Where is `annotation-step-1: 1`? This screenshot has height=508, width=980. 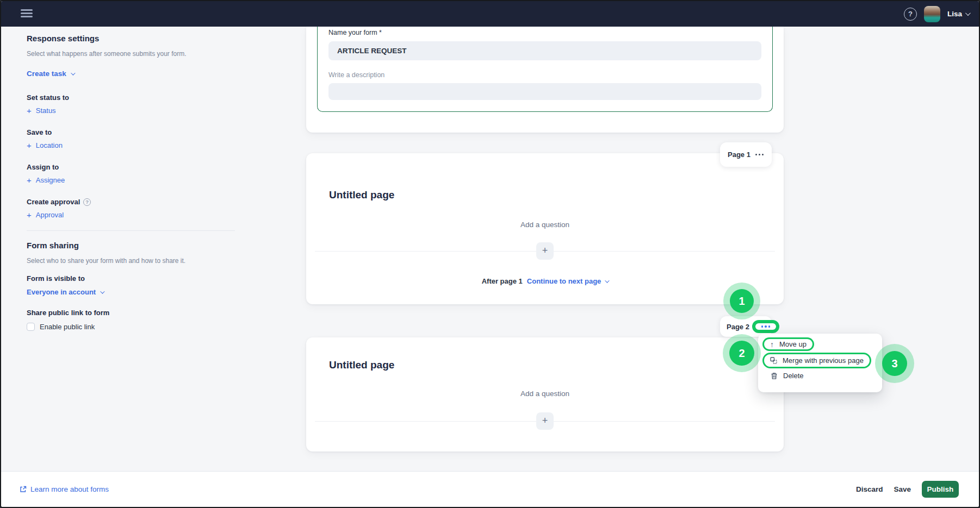 annotation-step-1: 1 is located at coordinates (742, 301).